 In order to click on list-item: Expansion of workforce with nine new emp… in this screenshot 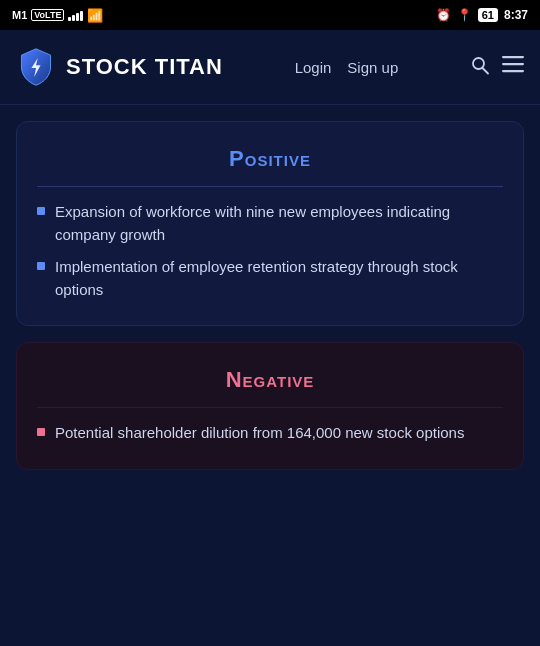, I will do `click(270, 224)`.